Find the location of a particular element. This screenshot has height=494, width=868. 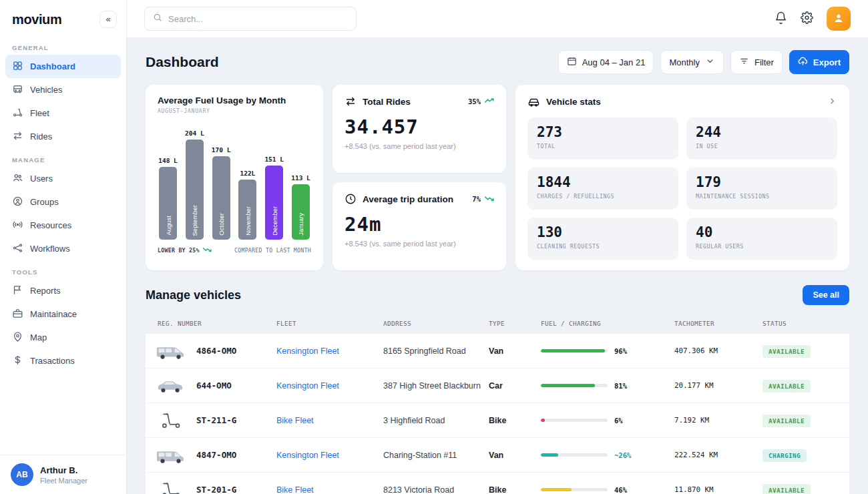

sidebar-item-rides: Rides is located at coordinates (63, 136).